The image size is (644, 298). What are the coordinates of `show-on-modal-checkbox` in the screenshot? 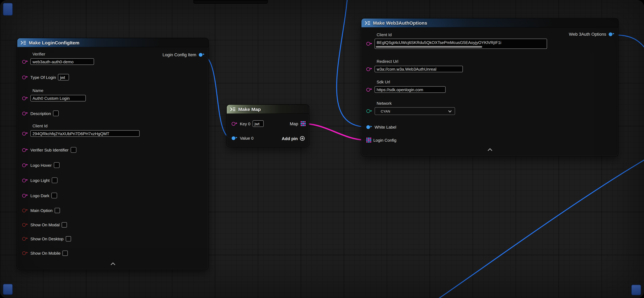 It's located at (64, 224).